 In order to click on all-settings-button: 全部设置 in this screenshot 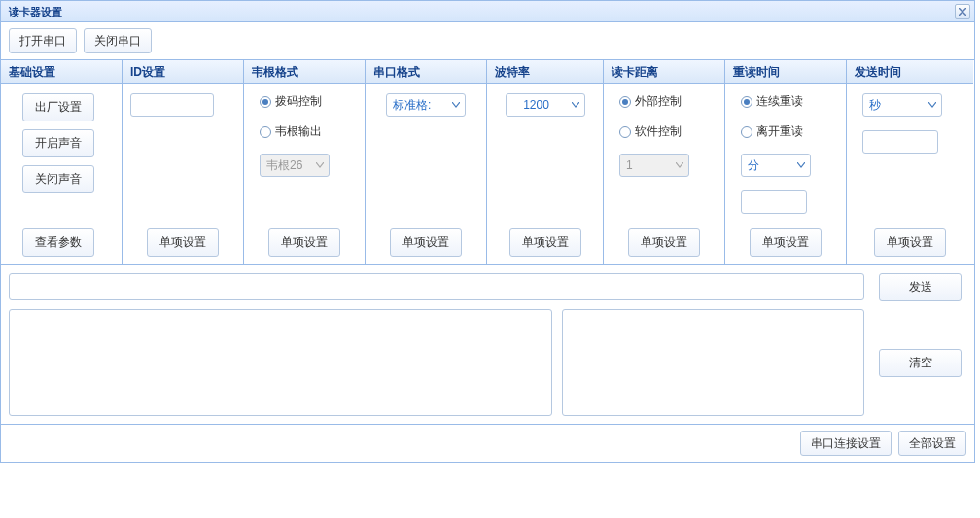, I will do `click(932, 443)`.